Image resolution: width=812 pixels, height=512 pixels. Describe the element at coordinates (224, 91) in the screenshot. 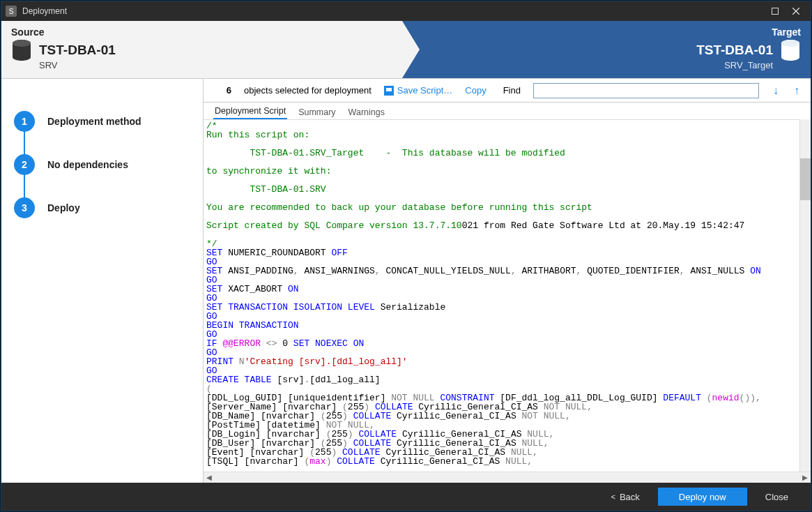

I see `selected-count: 6` at that location.